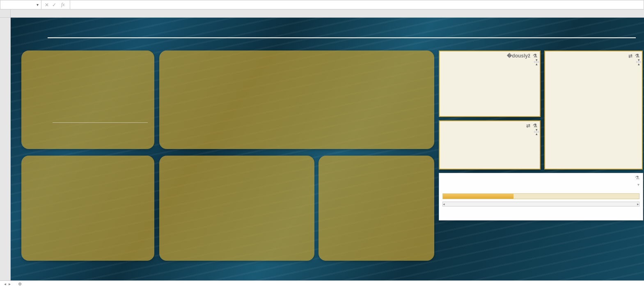  What do you see at coordinates (88, 205) in the screenshot?
I see `hbar-chart-units` at bounding box center [88, 205].